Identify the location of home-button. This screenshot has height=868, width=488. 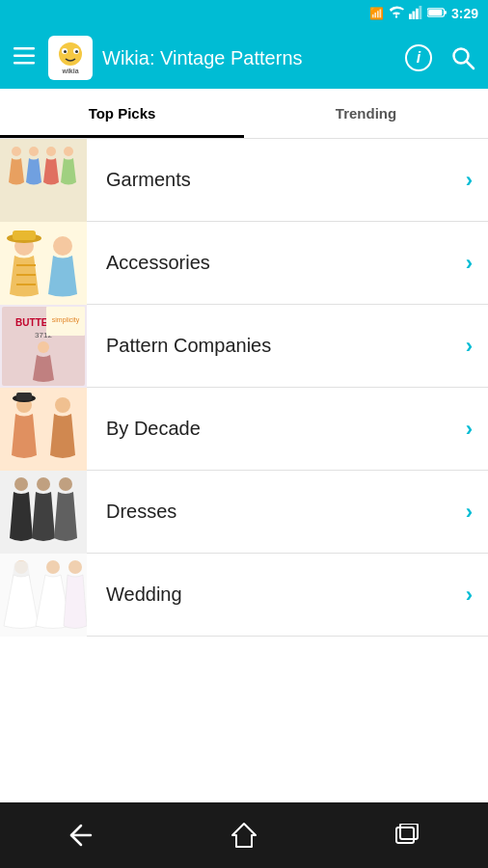
(244, 835).